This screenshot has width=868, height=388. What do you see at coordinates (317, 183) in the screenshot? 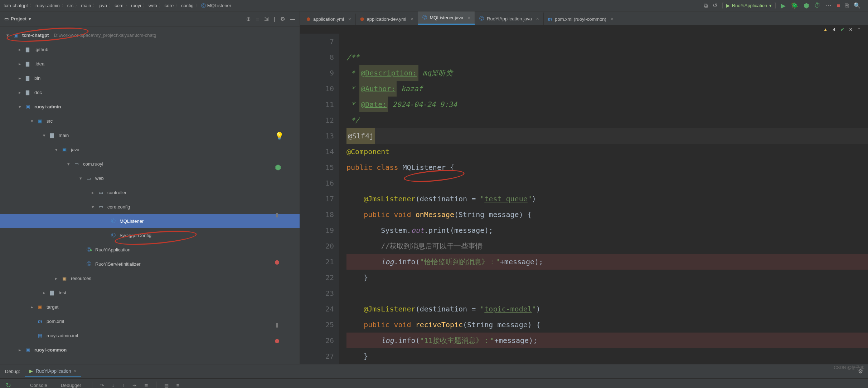
I see `gutter-line: 16` at bounding box center [317, 183].